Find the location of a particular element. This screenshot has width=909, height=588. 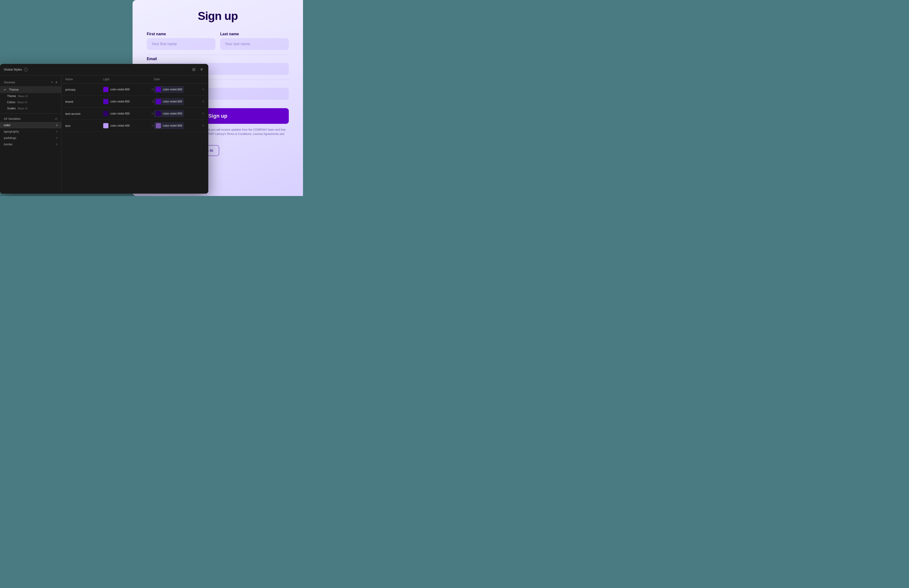

var-count: 6 is located at coordinates (57, 144).